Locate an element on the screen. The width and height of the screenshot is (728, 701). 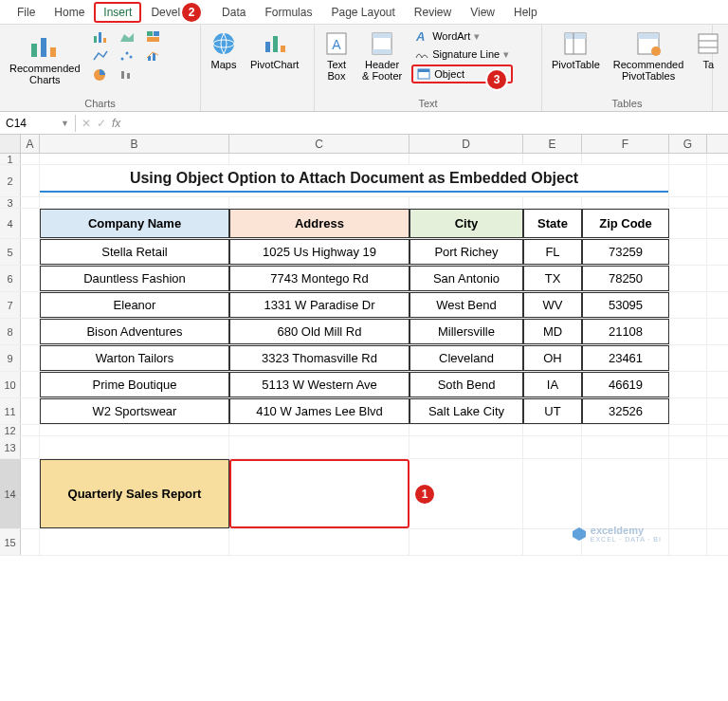
row-header: 1 is located at coordinates (10, 159).